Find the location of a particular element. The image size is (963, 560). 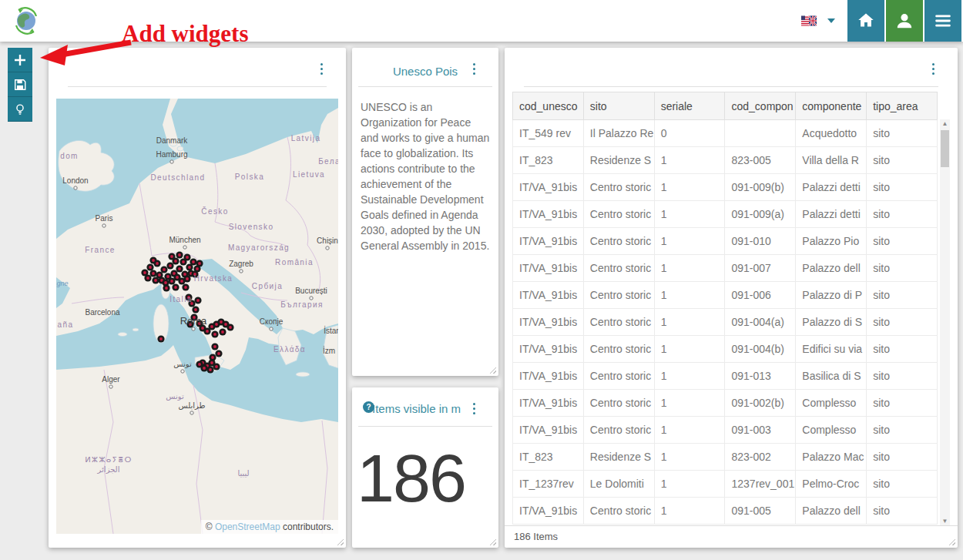

table-row: IT_549 revIl Palazzo Re0Acquedottosito is located at coordinates (726, 134).